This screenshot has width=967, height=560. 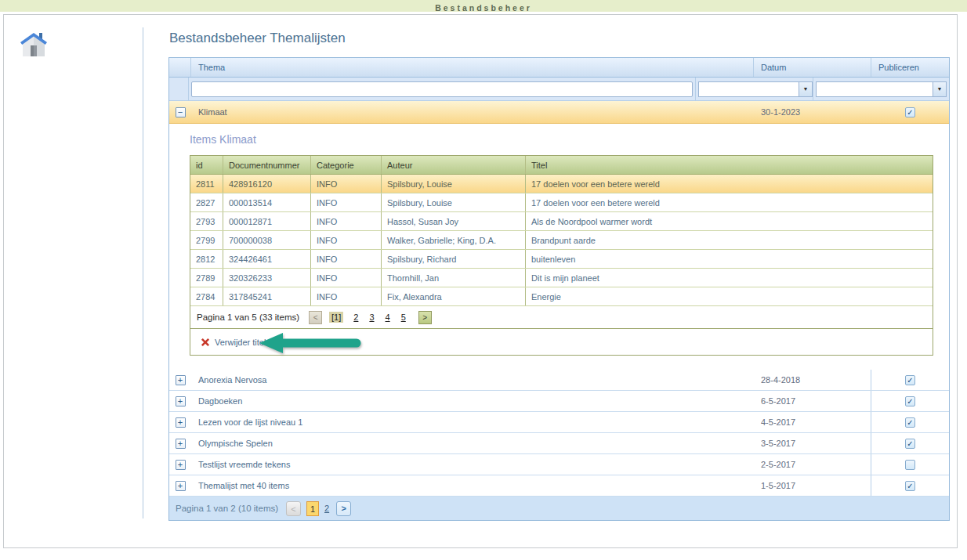 I want to click on thema-filter-input, so click(x=442, y=89).